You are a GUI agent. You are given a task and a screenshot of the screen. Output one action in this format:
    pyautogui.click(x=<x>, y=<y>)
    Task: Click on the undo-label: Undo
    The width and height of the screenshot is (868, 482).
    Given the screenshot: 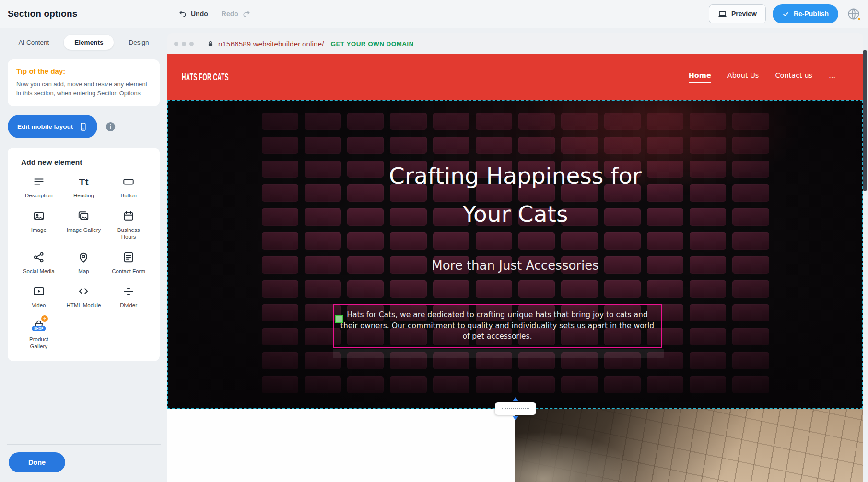 What is the action you would take?
    pyautogui.click(x=199, y=14)
    